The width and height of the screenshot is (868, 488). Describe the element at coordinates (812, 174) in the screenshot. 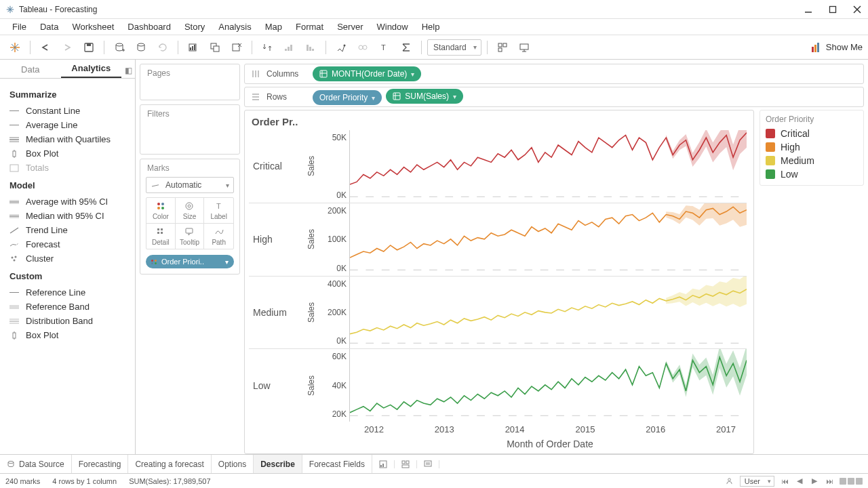

I see `legend-item-low: Low` at that location.